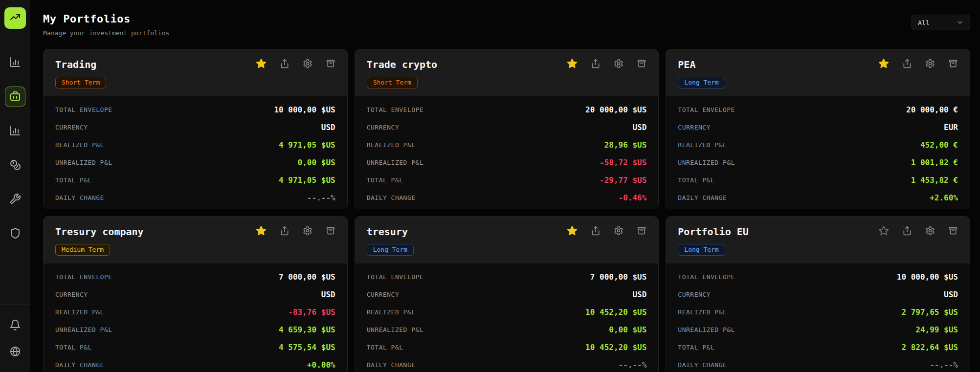  What do you see at coordinates (507, 294) in the screenshot?
I see `portfolio-card: tresury` at bounding box center [507, 294].